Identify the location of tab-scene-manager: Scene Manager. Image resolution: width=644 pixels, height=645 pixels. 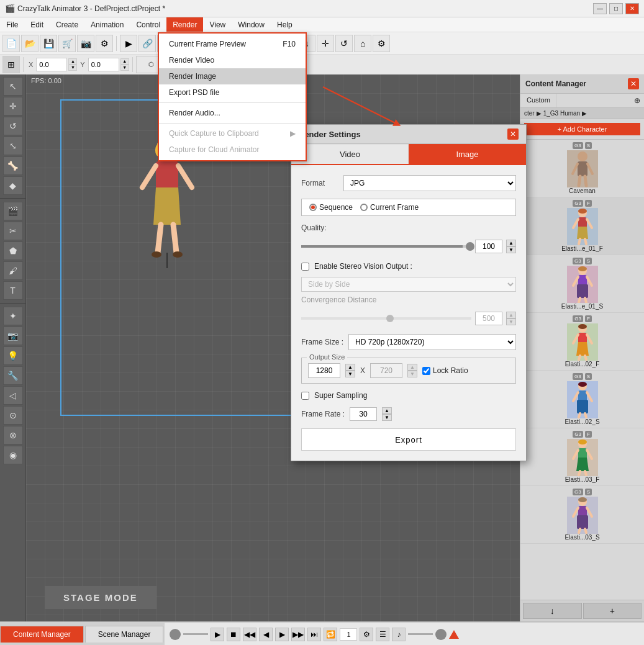
(124, 634).